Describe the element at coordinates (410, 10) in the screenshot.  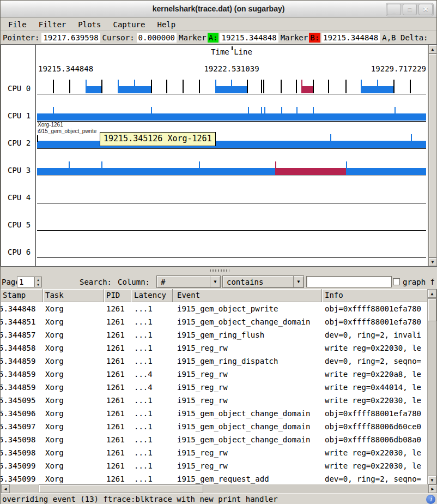
I see `maximize-button: □` at that location.